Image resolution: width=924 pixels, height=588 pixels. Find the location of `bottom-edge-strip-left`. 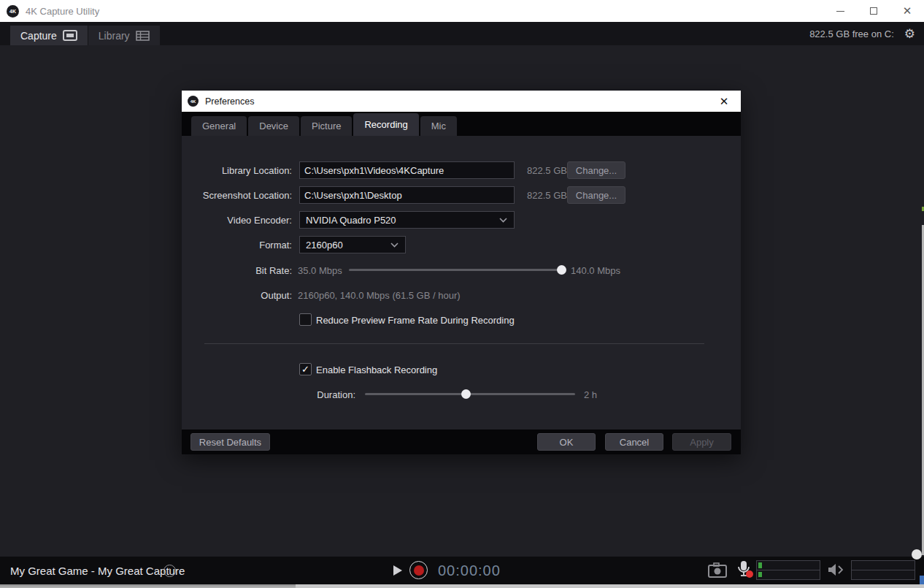

bottom-edge-strip-left is located at coordinates (147, 586).